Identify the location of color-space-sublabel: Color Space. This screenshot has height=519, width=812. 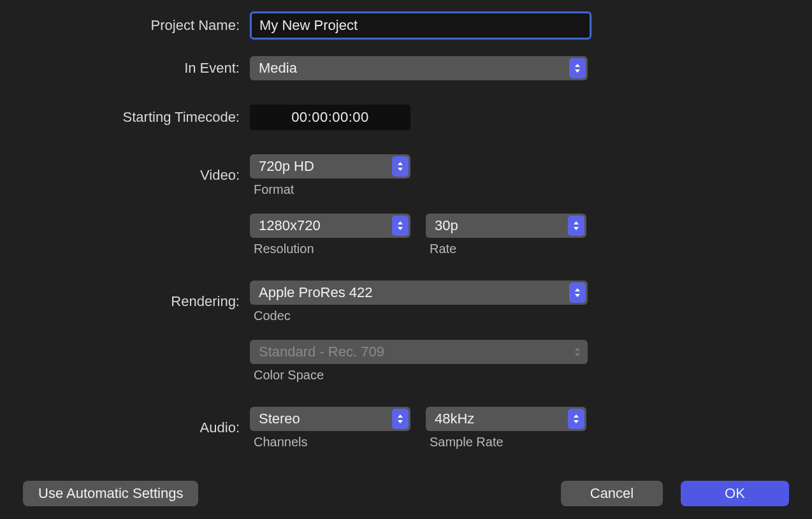
(419, 375).